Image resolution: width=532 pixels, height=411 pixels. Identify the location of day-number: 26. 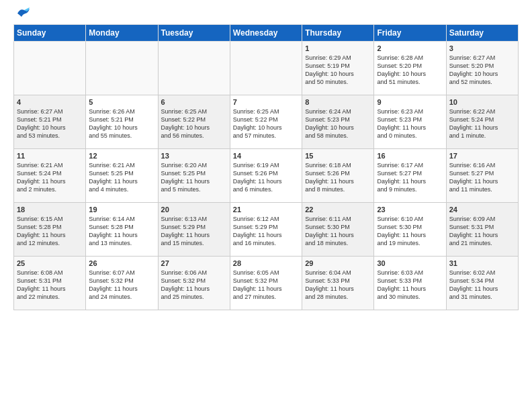
(122, 263).